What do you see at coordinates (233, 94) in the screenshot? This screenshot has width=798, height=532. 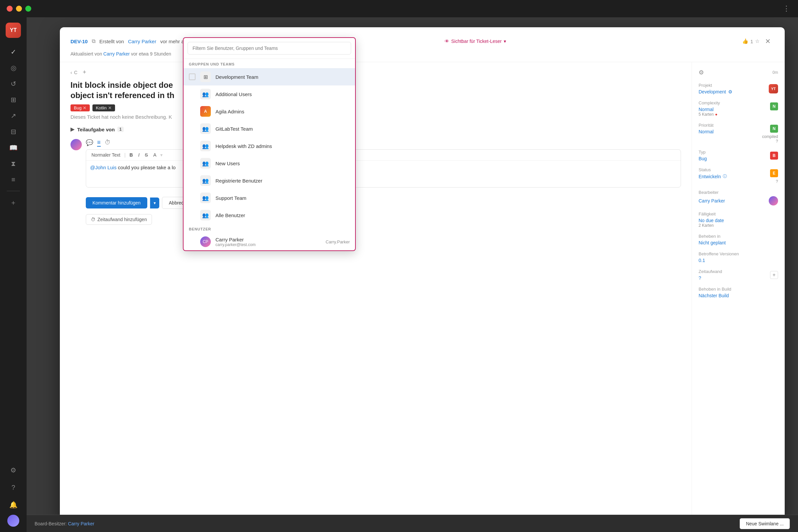 I see `additional-users-label: Additional Users` at bounding box center [233, 94].